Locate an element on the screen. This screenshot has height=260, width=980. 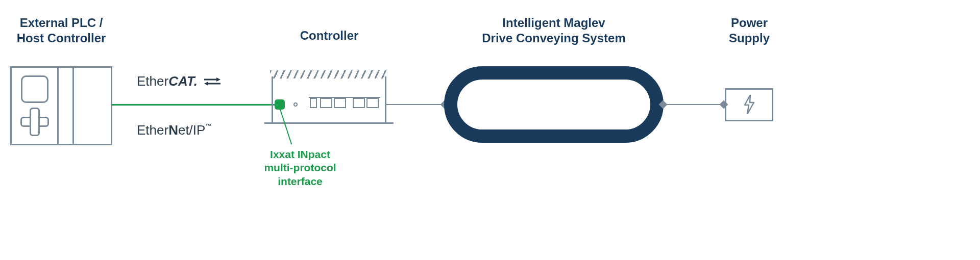
psu-bolt-icon is located at coordinates (749, 106).